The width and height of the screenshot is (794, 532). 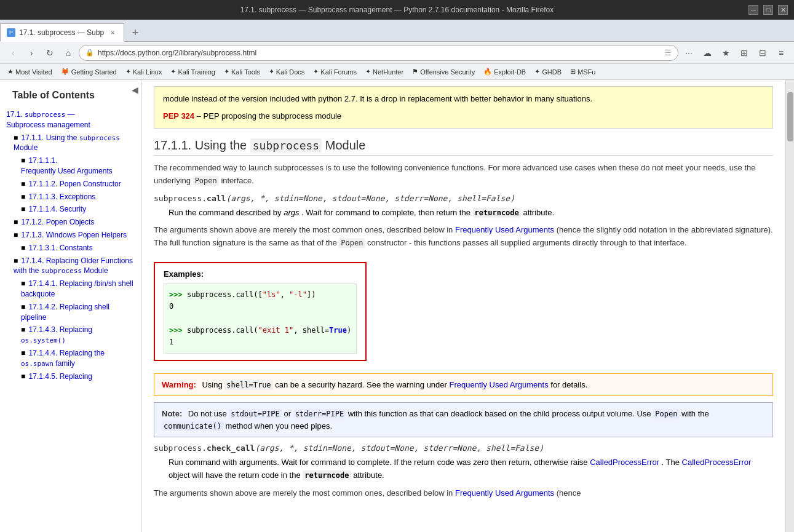 I want to click on toc-link-1.1.1: 17.1.1.1.Frequently Used Arguments, so click(x=66, y=166).